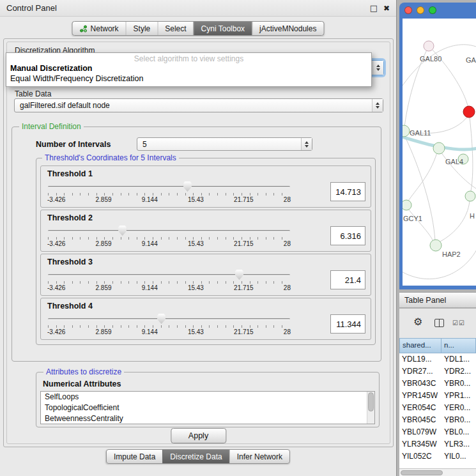  Describe the element at coordinates (208, 397) in the screenshot. I see `list-item-selfloops: SelfLoops` at that location.